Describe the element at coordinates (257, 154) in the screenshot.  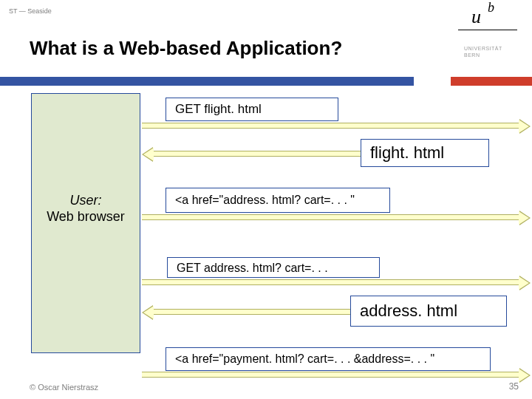
I see `arrow-flight-response` at that location.